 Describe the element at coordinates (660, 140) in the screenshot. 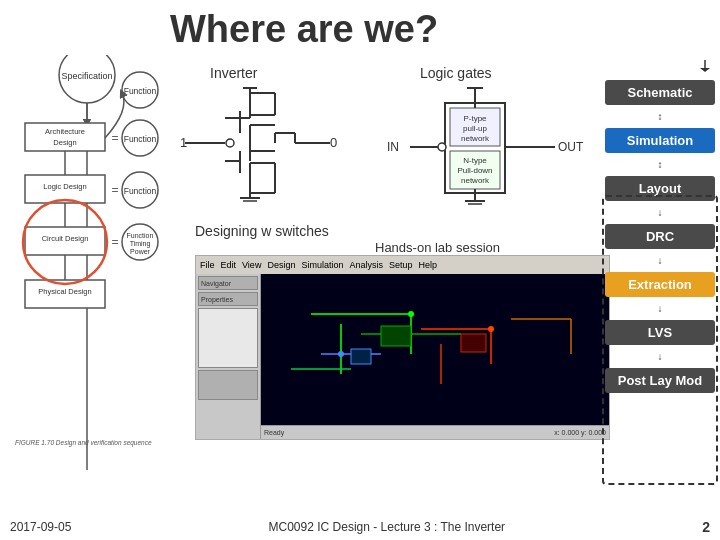

I see `step-simulation: Simulation` at that location.